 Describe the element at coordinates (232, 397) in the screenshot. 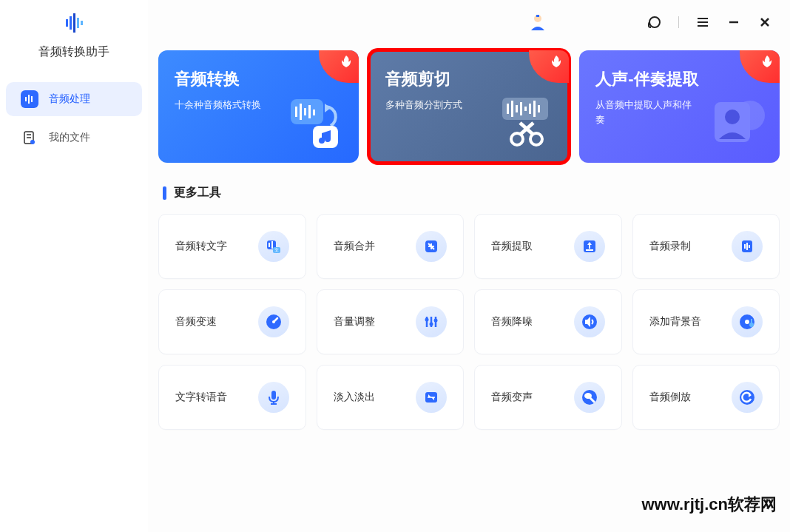

I see `tool-tts: 文字转语音` at that location.